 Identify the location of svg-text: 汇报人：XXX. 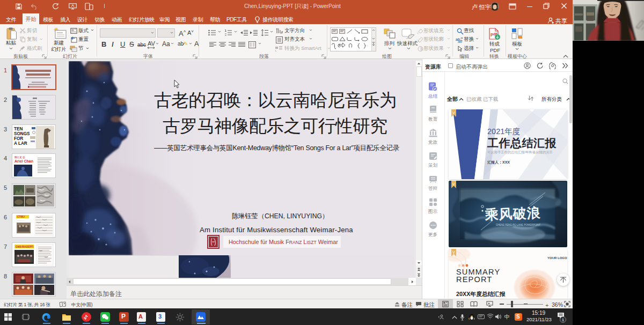
(499, 162).